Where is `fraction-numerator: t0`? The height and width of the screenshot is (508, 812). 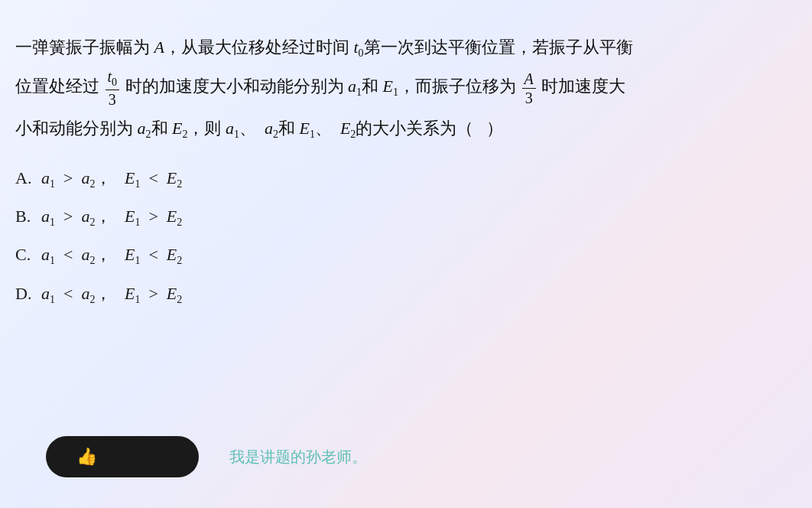
fraction-numerator: t0 is located at coordinates (113, 79).